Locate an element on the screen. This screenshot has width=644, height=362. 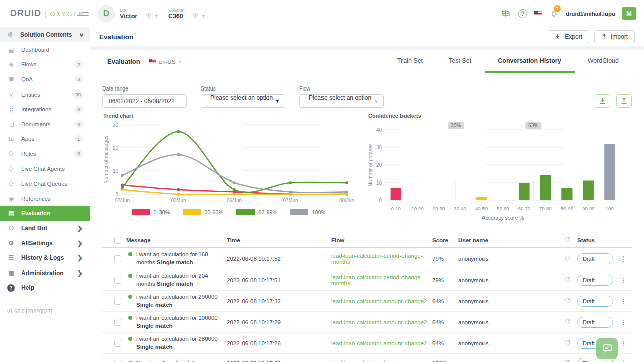
solution-settings-gear-icon: ⚙ is located at coordinates (195, 15).